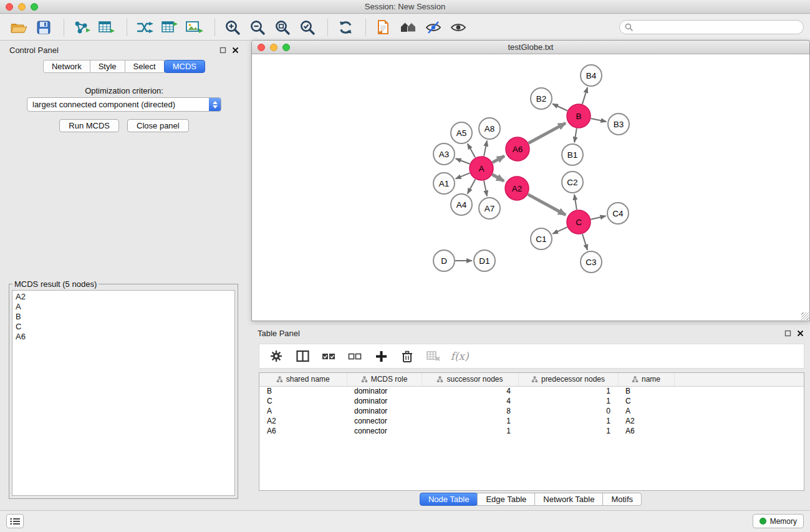 This screenshot has width=810, height=532. Describe the element at coordinates (286, 47) in the screenshot. I see `zoom-network-window-button` at that location.